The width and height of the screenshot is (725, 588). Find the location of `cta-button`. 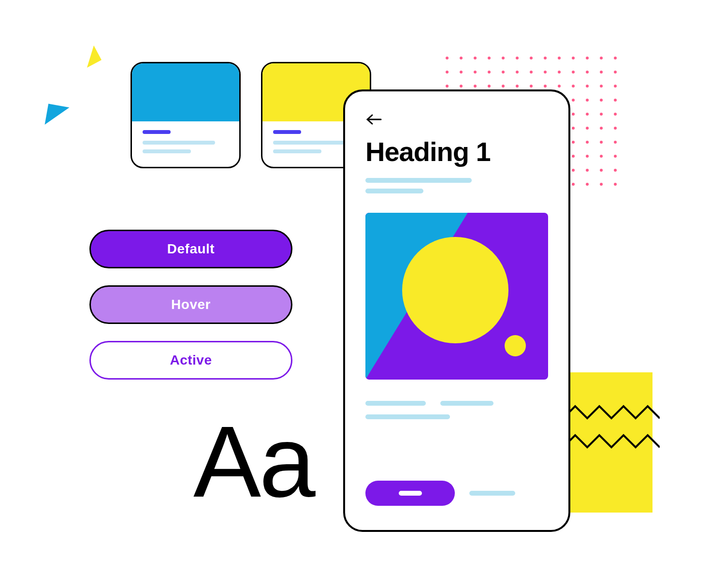

cta-button is located at coordinates (410, 493).